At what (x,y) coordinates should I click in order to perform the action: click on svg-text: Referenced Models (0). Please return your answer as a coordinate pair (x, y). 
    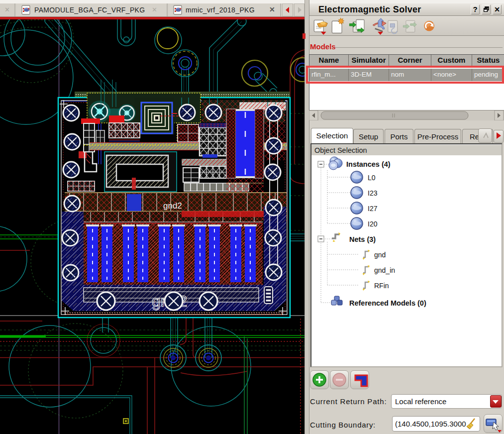
    Looking at the image, I should click on (388, 303).